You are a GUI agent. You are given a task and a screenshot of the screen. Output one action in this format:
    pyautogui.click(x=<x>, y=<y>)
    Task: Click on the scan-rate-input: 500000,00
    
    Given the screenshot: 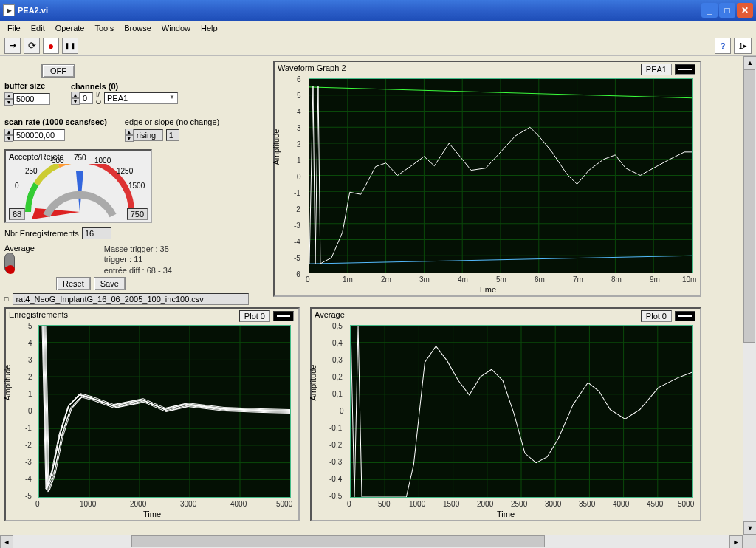 What is the action you would take?
    pyautogui.click(x=39, y=135)
    